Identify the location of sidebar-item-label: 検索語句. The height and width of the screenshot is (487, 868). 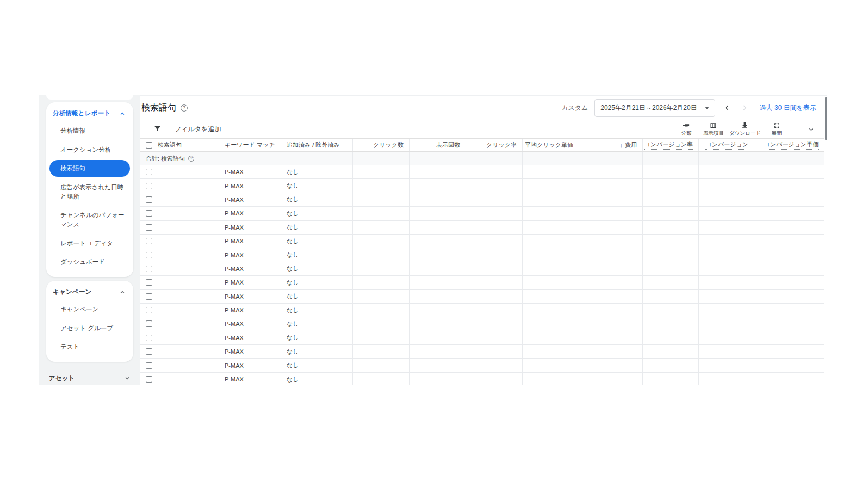
(73, 168).